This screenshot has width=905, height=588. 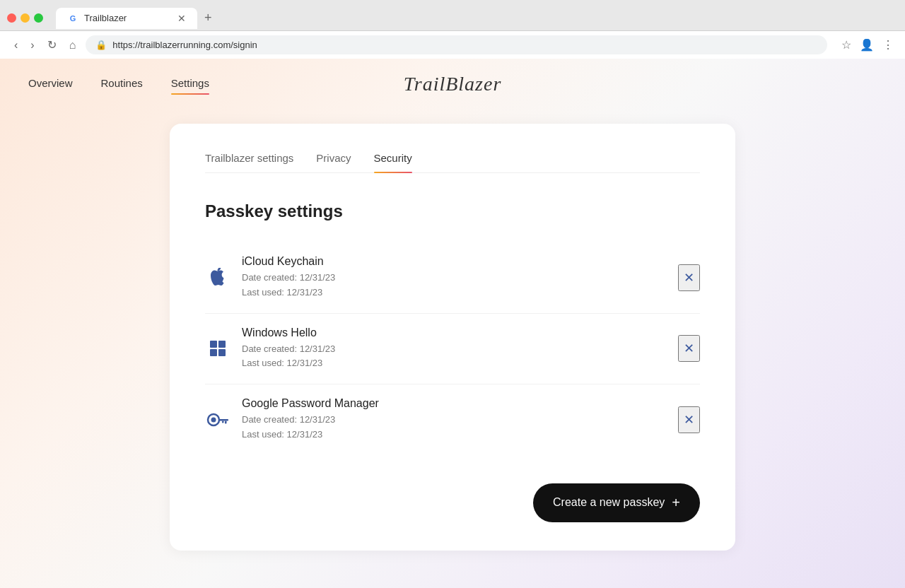 I want to click on passkey-meta-windows: Date created: 12/31/23 Last used: 12/31/…, so click(x=454, y=357).